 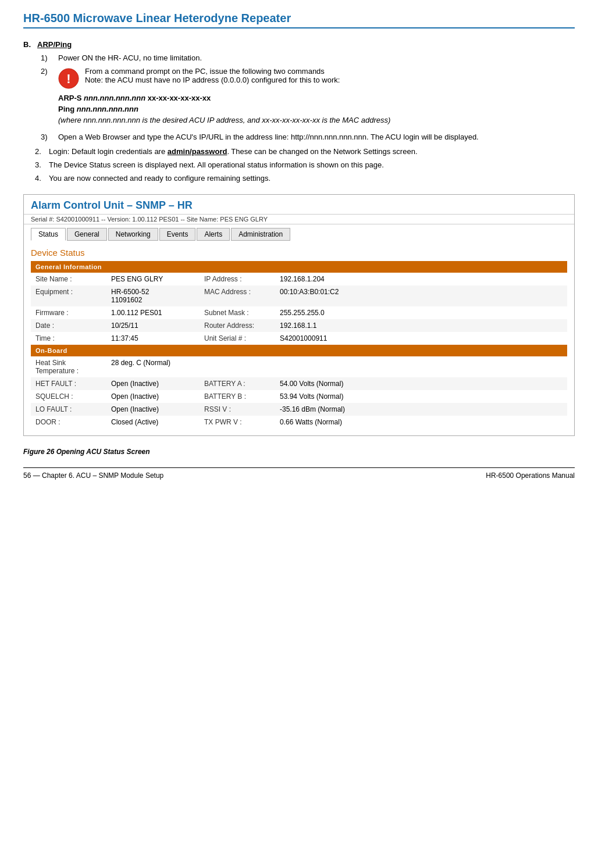 What do you see at coordinates (69, 409) in the screenshot?
I see `label-lo-fault: LO FAULT :` at bounding box center [69, 409].